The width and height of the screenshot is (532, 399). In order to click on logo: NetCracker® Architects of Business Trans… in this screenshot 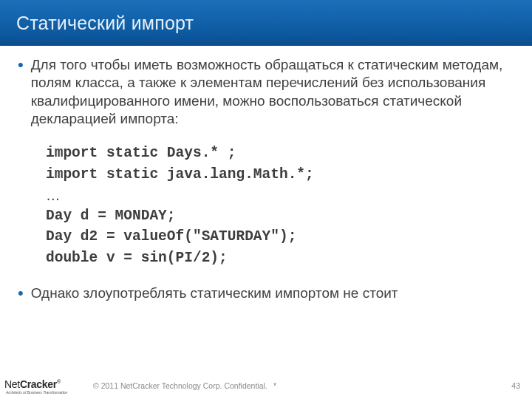, I will do `click(44, 386)`.